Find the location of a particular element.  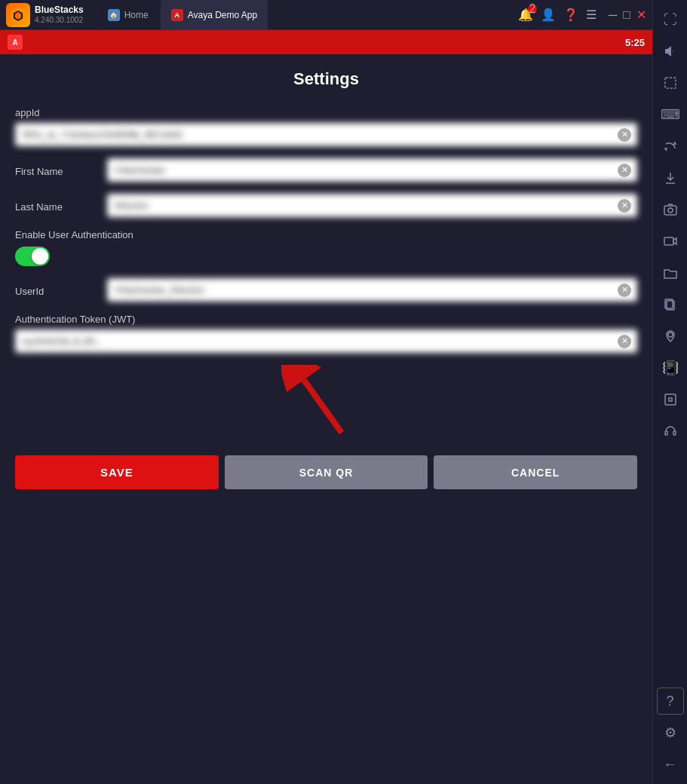

lastname-label: Last Name is located at coordinates (57, 204).